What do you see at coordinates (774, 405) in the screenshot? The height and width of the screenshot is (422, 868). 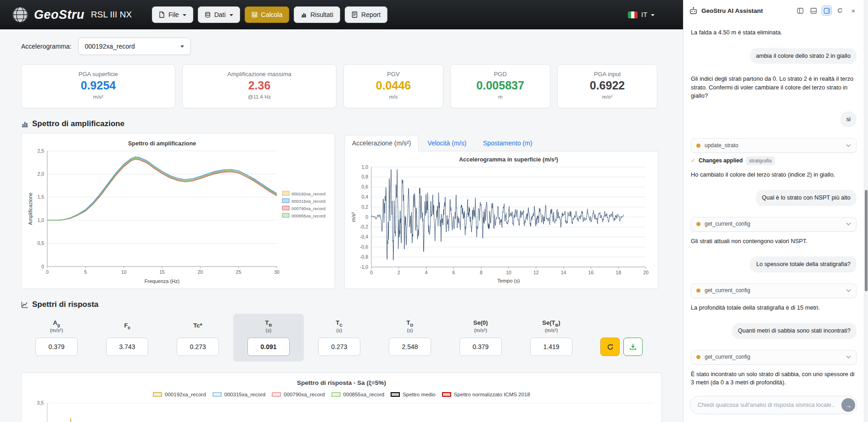 I see `chat-input` at bounding box center [774, 405].